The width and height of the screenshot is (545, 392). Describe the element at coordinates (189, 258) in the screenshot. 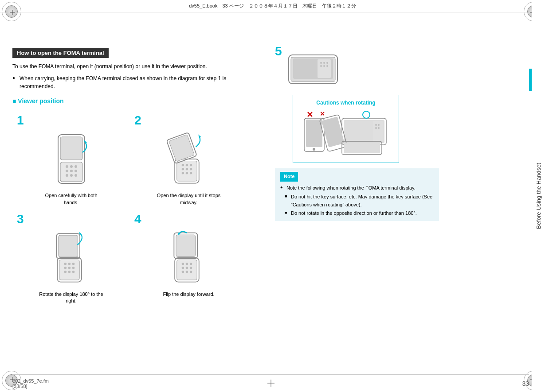

I see `step-4-diagram` at that location.